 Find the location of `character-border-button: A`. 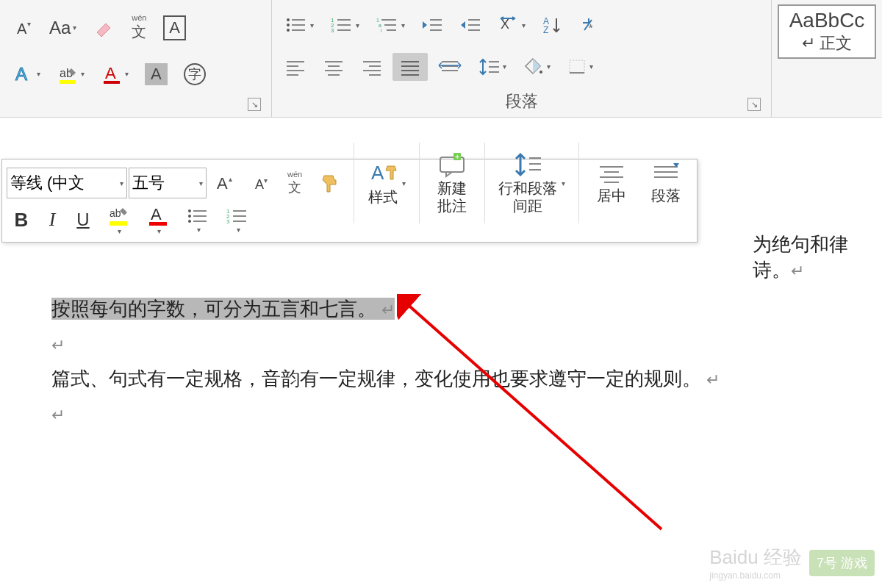

character-border-button: A is located at coordinates (175, 28).